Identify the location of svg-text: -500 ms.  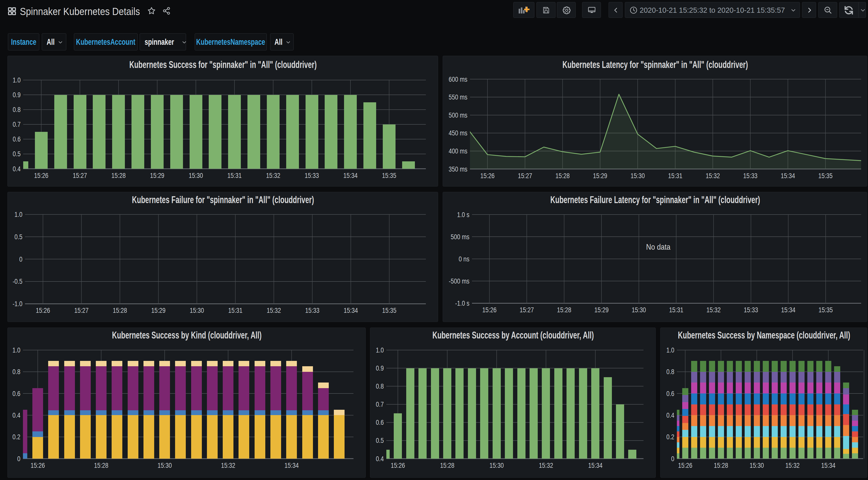
(459, 281).